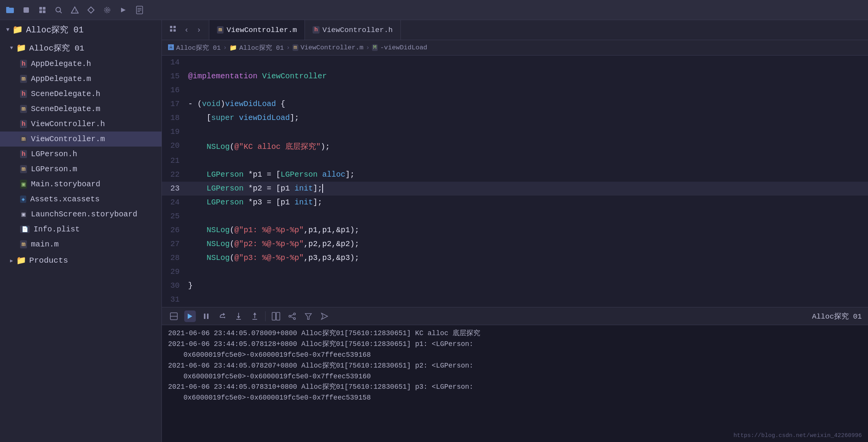 This screenshot has width=868, height=442. Describe the element at coordinates (66, 109) in the screenshot. I see `file-label: SceneDelegate.m` at that location.